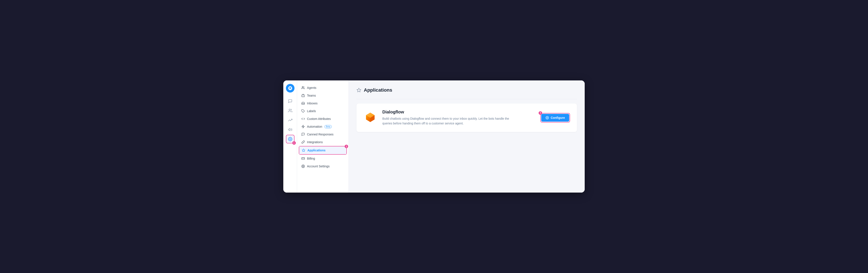 This screenshot has height=273, width=868. Describe the element at coordinates (303, 142) in the screenshot. I see `integrations-icon` at that location.